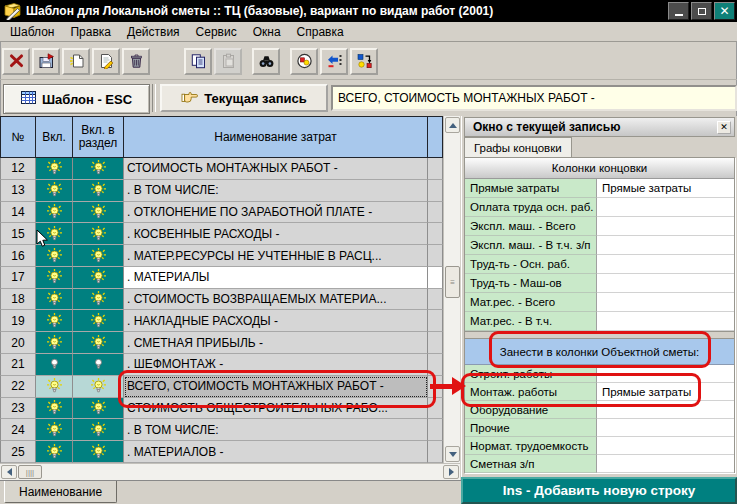 This screenshot has width=737, height=504. What do you see at coordinates (222, 256) in the screenshot?
I see `table-row: 16. МАТЕР.РЕСУРСЫ НЕ УЧТЕННЫЕ В РАСЦ...` at bounding box center [222, 256].